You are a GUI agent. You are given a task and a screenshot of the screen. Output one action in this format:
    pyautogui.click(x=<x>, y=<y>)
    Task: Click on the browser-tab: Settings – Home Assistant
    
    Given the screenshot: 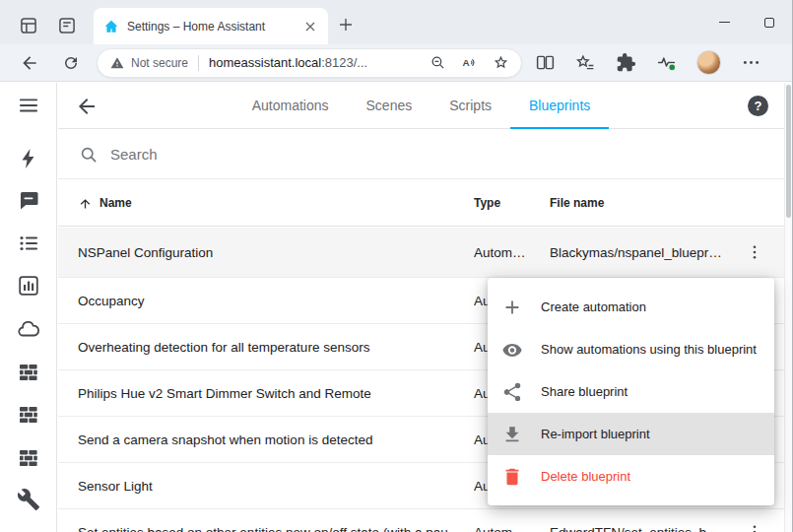 What is the action you would take?
    pyautogui.click(x=211, y=26)
    